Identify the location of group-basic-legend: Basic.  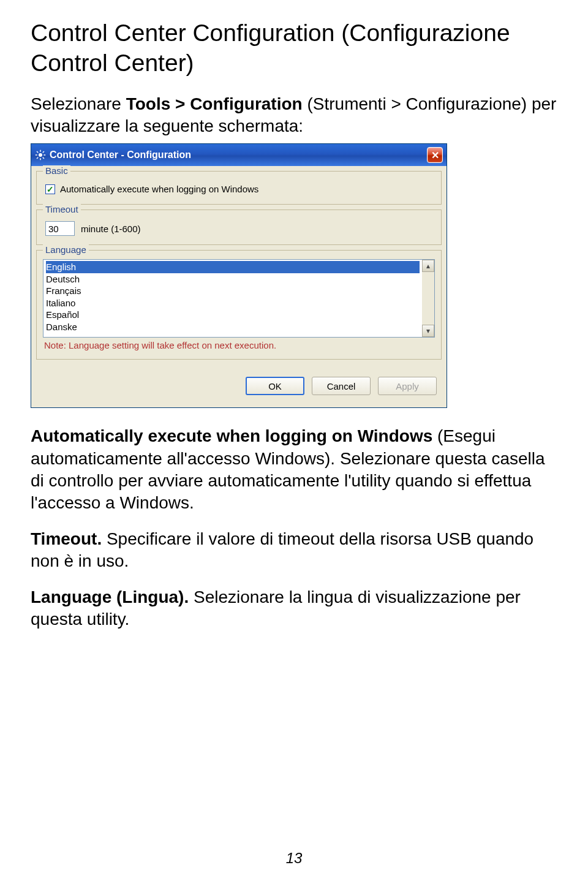
(56, 170).